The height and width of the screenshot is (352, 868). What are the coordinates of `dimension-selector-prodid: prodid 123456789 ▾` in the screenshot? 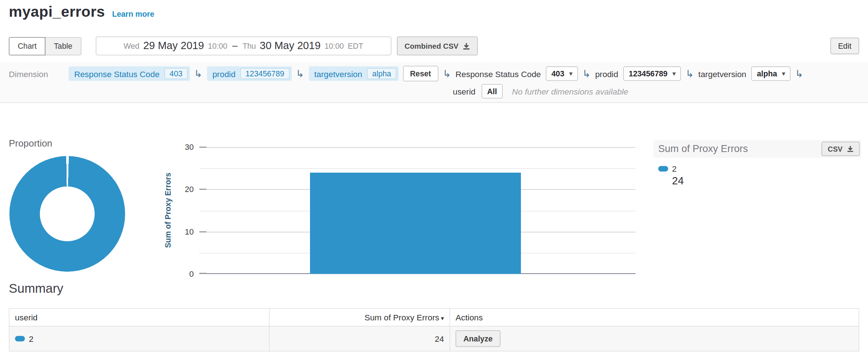 It's located at (638, 74).